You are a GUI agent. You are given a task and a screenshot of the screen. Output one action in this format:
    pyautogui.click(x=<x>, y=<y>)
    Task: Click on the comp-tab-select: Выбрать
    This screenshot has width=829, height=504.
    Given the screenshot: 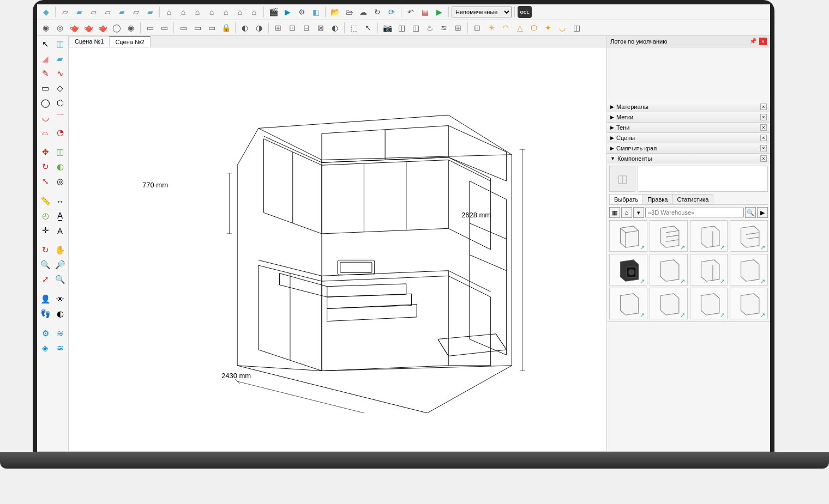 What is the action you would take?
    pyautogui.click(x=626, y=199)
    